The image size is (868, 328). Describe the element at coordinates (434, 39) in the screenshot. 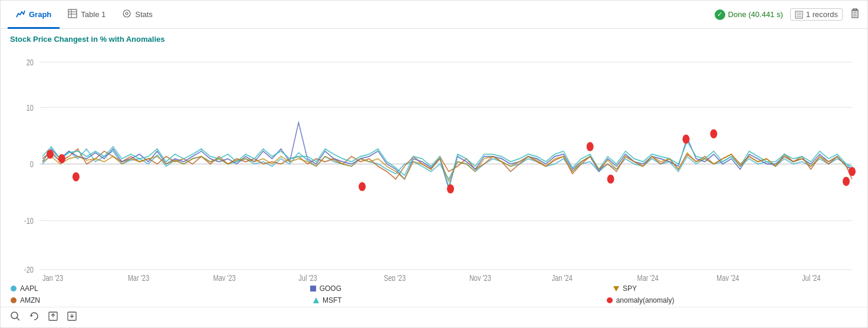

I see `chart-title: Stock Price Changest in % with Anomalies` at that location.